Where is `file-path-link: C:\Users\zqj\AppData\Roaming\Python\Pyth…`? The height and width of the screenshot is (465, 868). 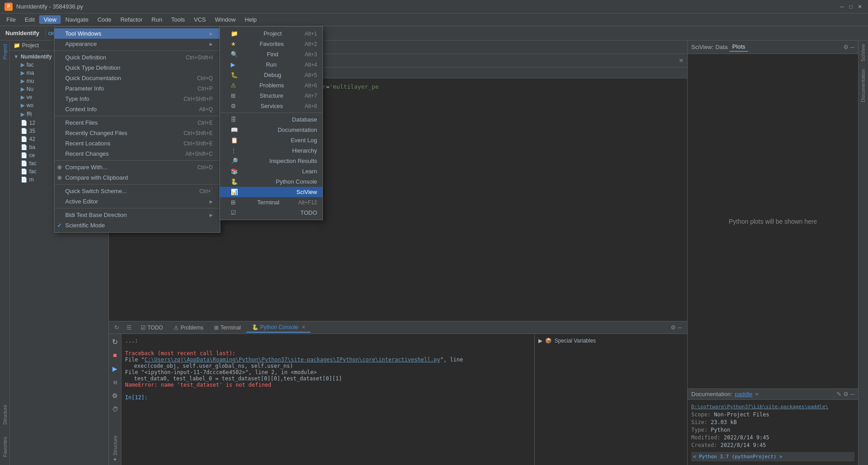 file-path-link: C:\Users\zqj\AppData\Roaming\Python\Pyth… is located at coordinates (292, 360).